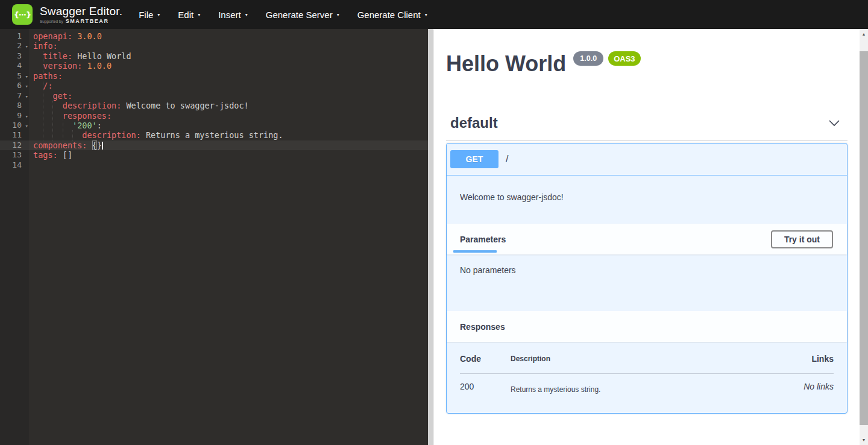 Image resolution: width=868 pixels, height=445 pixels. What do you see at coordinates (647, 383) in the screenshot?
I see `responses-rows: 200Returns a mysterious string.No links` at bounding box center [647, 383].